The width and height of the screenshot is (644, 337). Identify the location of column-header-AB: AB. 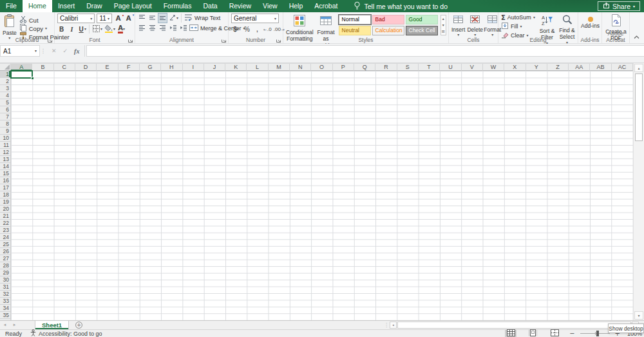
(600, 67).